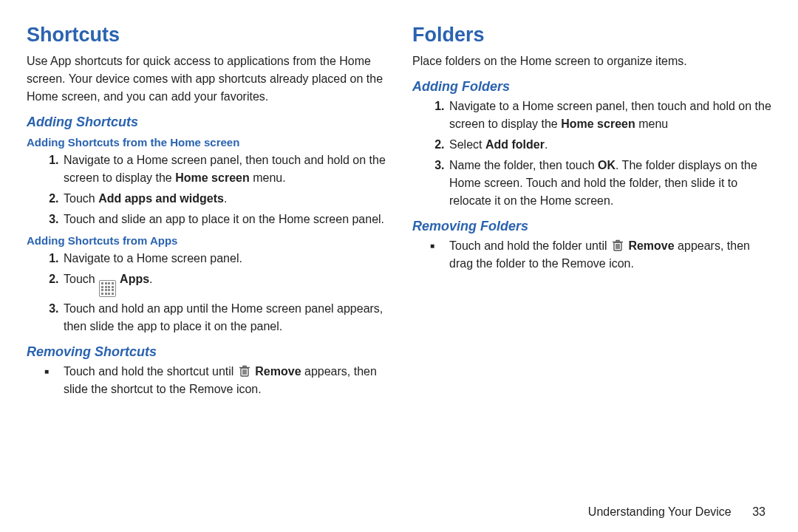 This screenshot has height=532, width=798. What do you see at coordinates (610, 255) in the screenshot?
I see `list-item: Touch and hold the folder until Remove a…` at bounding box center [610, 255].